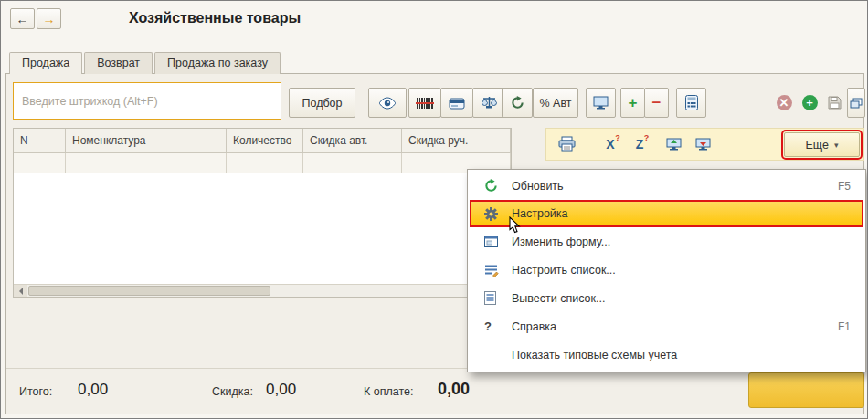 The image size is (868, 419). Describe the element at coordinates (457, 102) in the screenshot. I see `card-reader-button` at that location.